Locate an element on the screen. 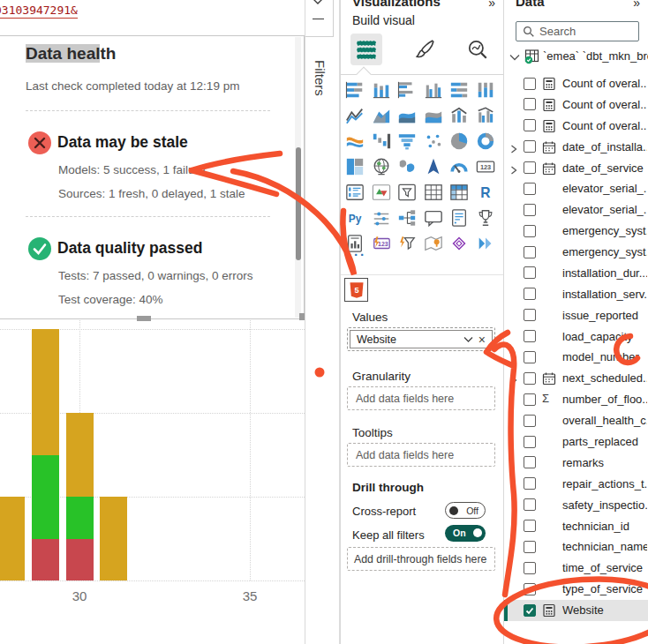  chevron-down-icon is located at coordinates (515, 57).